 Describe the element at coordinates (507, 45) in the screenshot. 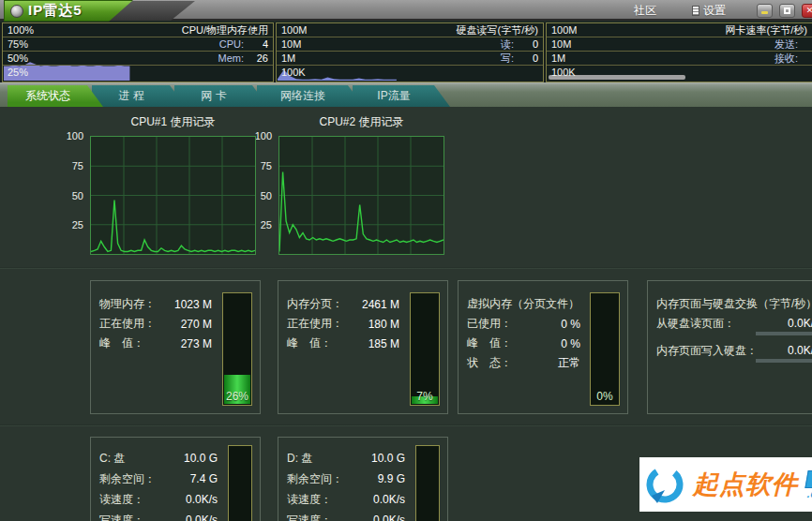

I see `stat-label: 读:` at that location.